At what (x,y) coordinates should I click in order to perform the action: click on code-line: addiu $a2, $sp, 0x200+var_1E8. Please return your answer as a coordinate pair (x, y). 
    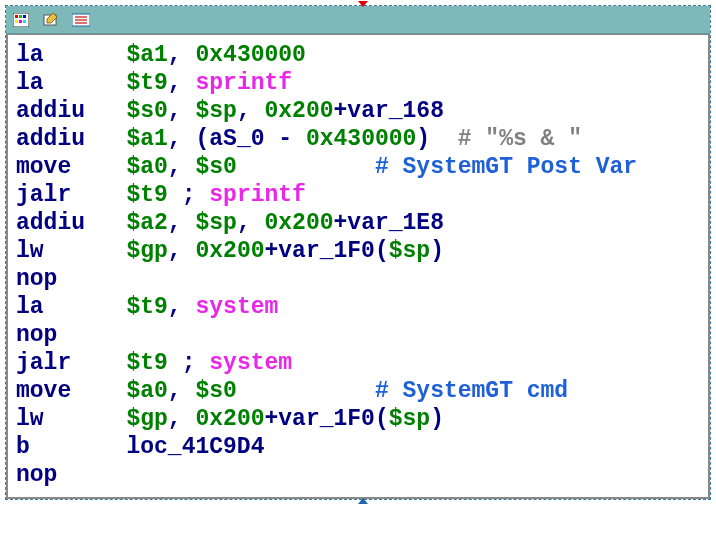
    Looking at the image, I should click on (358, 223).